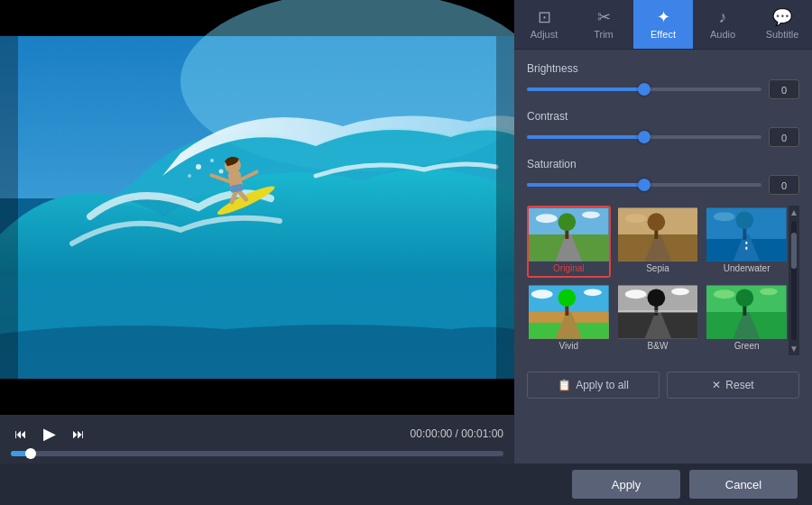 The image size is (812, 505). I want to click on fast-forward-button: ⏭, so click(78, 434).